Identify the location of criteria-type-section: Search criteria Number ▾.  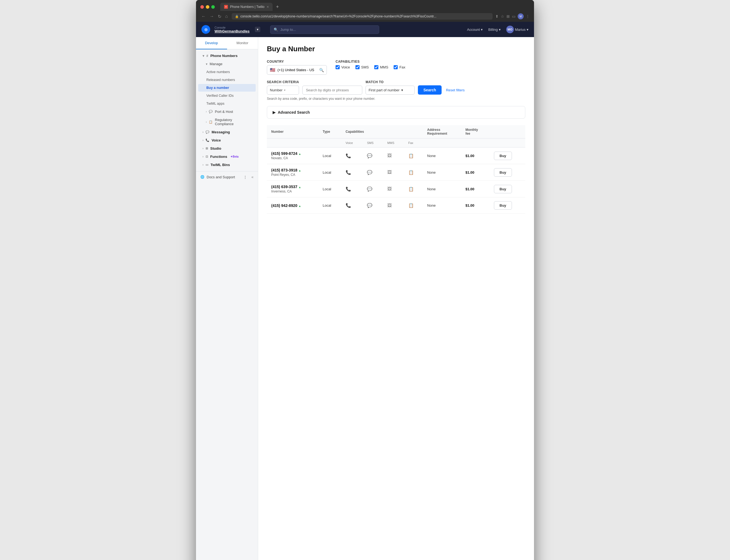
(283, 87).